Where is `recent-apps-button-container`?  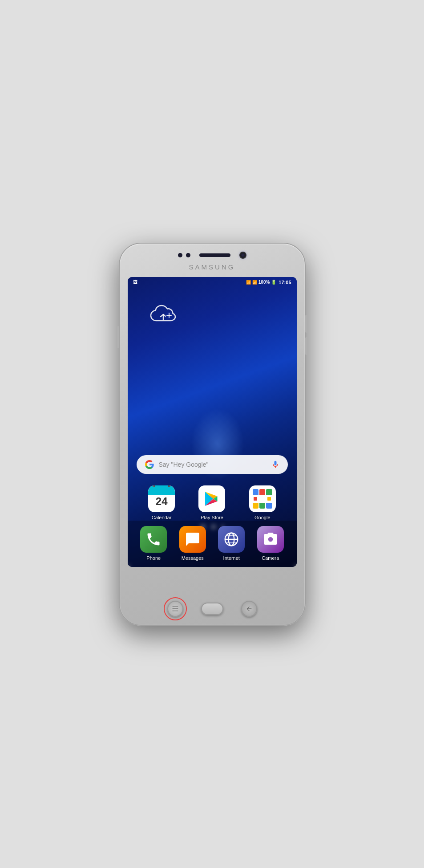
recent-apps-button-container is located at coordinates (175, 609).